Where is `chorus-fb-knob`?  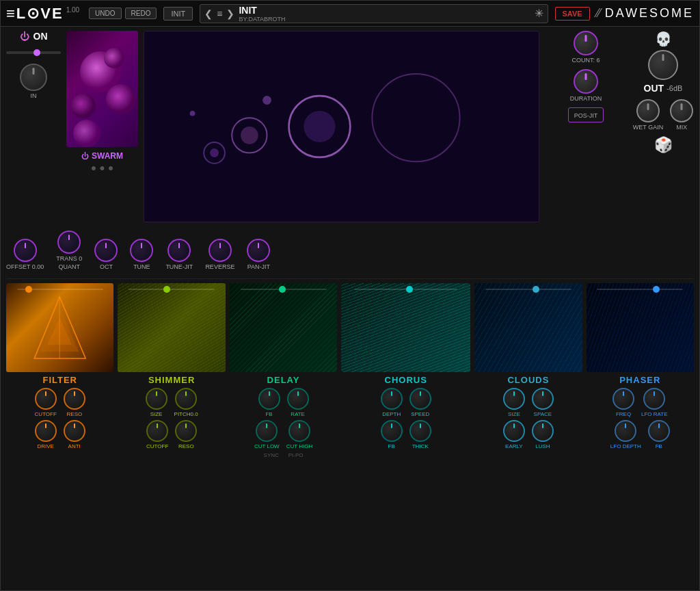 chorus-fb-knob is located at coordinates (392, 431).